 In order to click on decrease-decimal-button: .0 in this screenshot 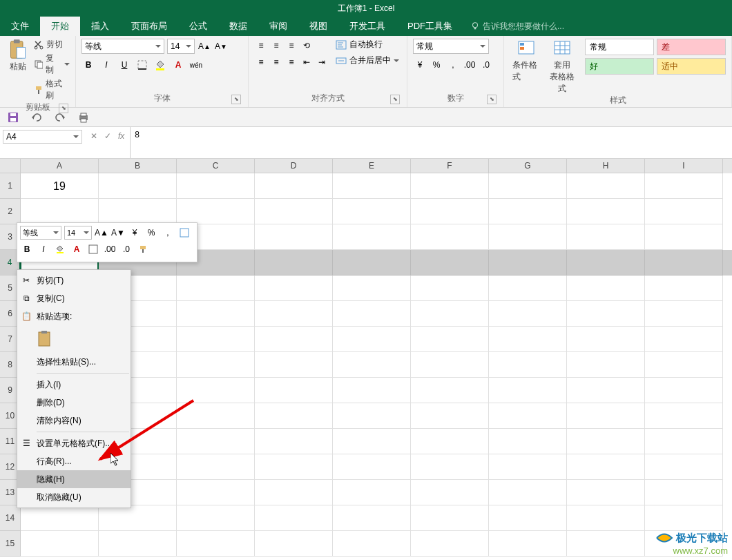, I will do `click(486, 65)`.